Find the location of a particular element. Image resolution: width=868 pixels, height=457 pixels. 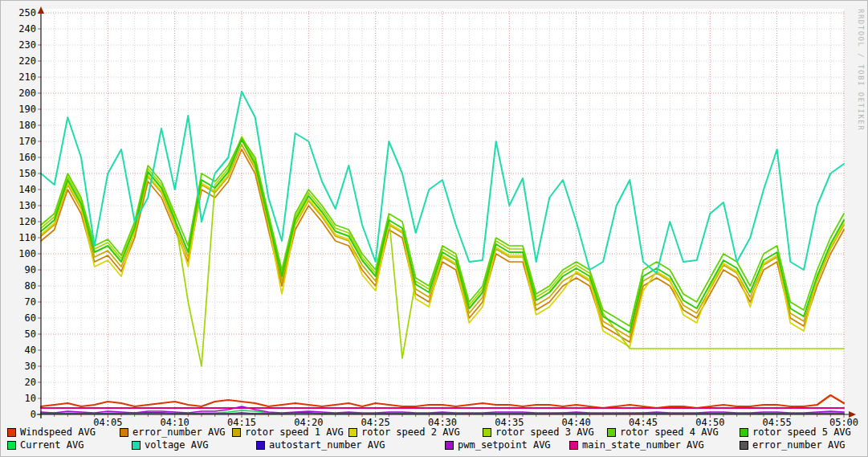

legend-label: Current AVG is located at coordinates (51, 445).